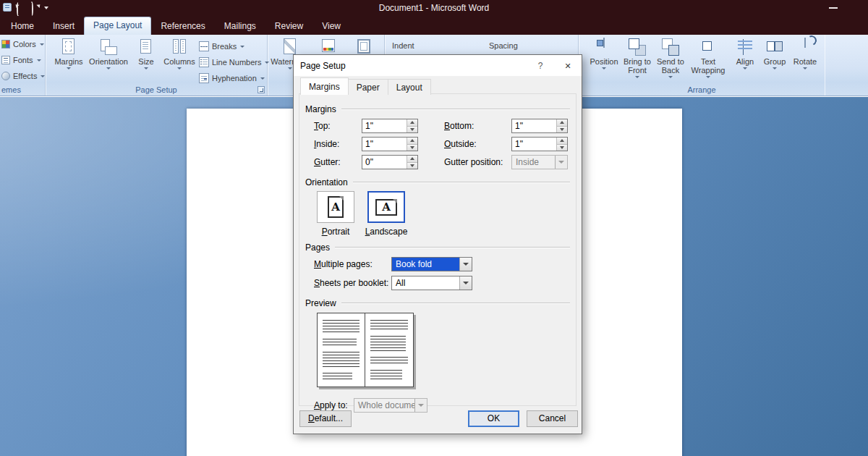 Image resolution: width=868 pixels, height=456 pixels. I want to click on gutter-spinner: 0", so click(390, 162).